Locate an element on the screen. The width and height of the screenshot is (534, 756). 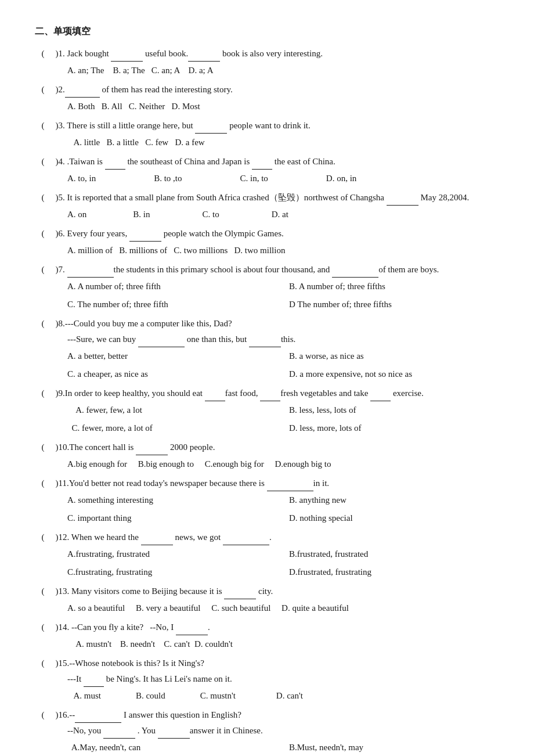
q6-paren: ( is located at coordinates (43, 233).